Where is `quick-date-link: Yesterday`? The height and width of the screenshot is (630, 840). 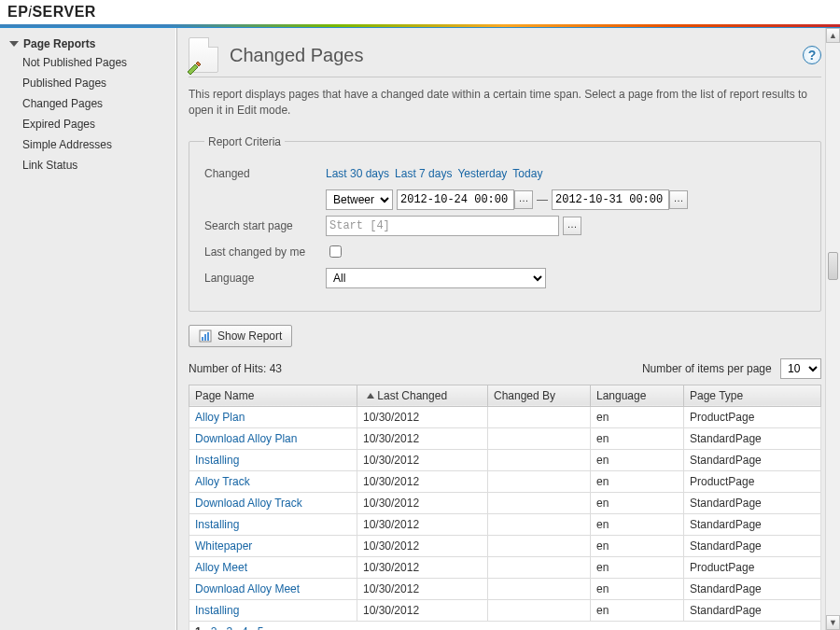 quick-date-link: Yesterday is located at coordinates (482, 174).